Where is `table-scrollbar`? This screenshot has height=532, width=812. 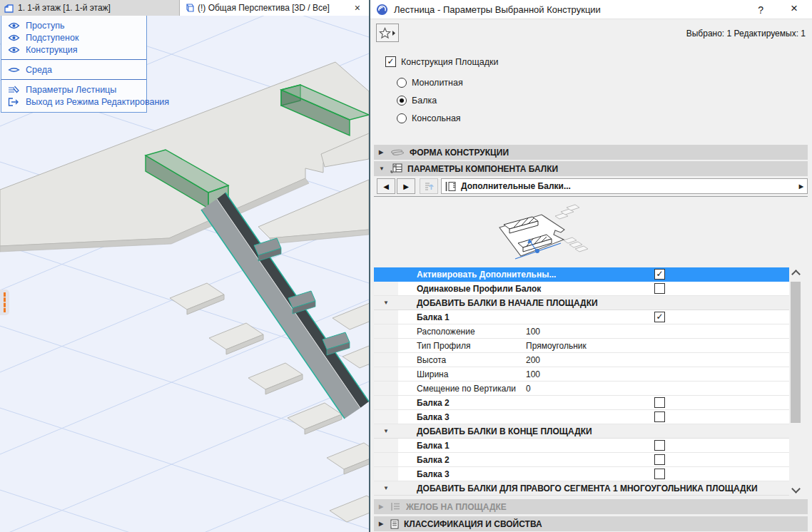 table-scrollbar is located at coordinates (796, 382).